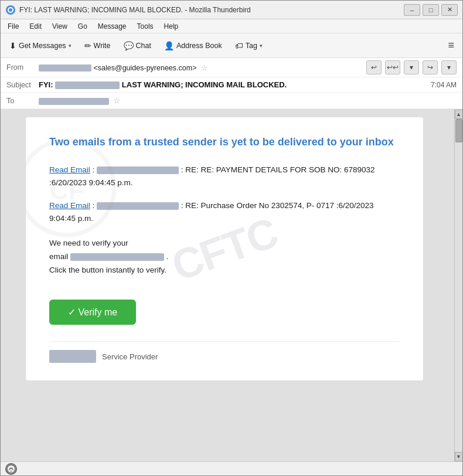  What do you see at coordinates (248, 46) in the screenshot?
I see `tag-button: 🏷 Tag ▾` at bounding box center [248, 46].